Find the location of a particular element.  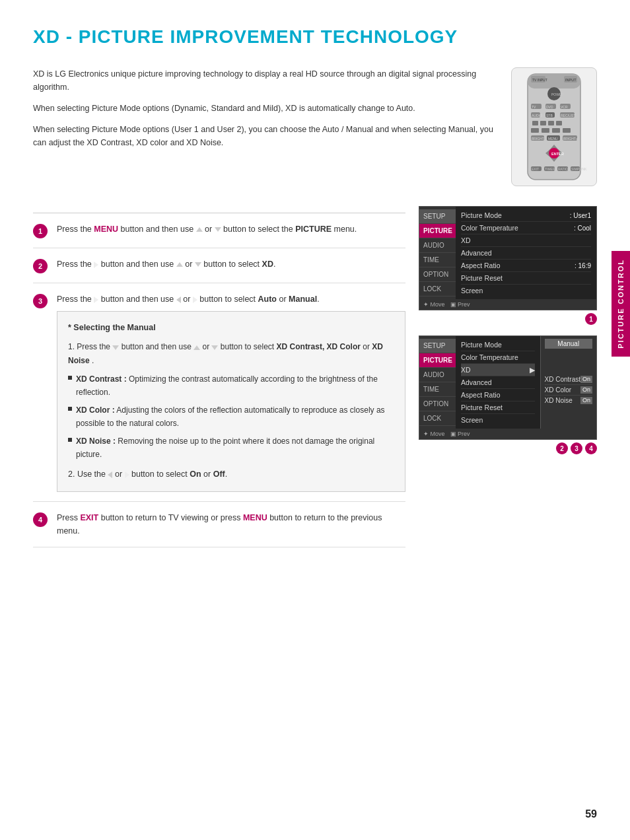

svg-text: EXIT is located at coordinates (535, 169).